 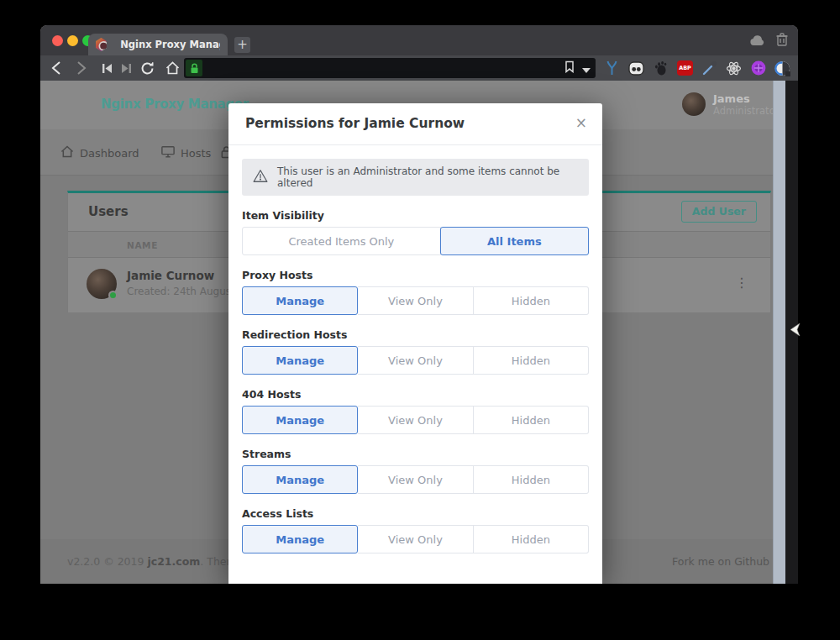 What do you see at coordinates (415, 334) in the screenshot?
I see `section-label: Redirection Hosts` at bounding box center [415, 334].